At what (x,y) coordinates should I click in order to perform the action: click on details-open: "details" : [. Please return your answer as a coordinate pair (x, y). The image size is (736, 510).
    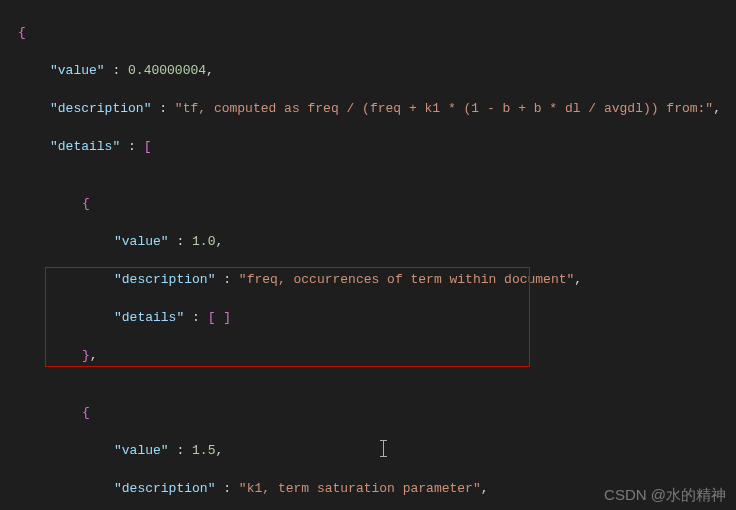
    Looking at the image, I should click on (368, 146).